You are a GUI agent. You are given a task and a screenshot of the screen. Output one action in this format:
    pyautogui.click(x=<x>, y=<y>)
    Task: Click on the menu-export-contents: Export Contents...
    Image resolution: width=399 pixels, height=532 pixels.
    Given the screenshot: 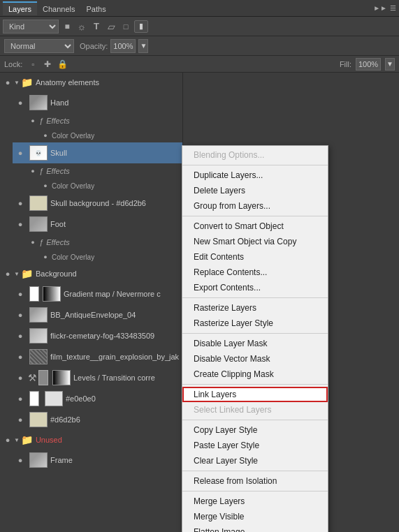 What is the action you would take?
    pyautogui.click(x=255, y=288)
    